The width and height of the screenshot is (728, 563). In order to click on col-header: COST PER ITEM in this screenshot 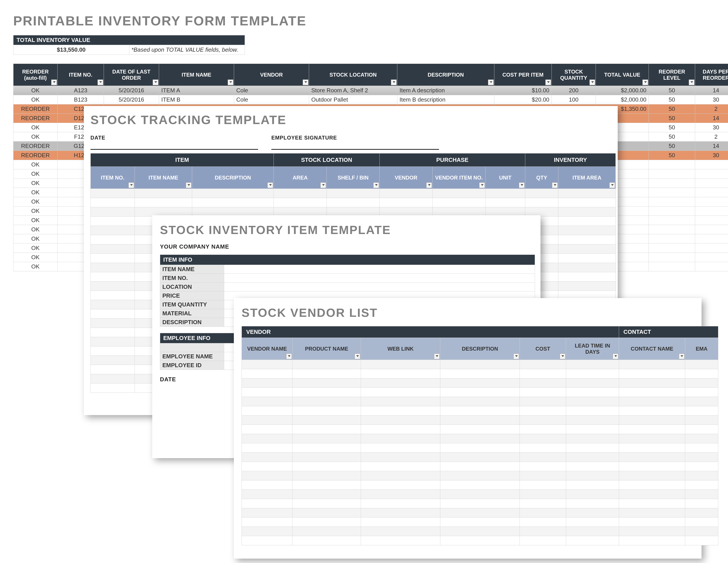, I will do `click(523, 75)`.